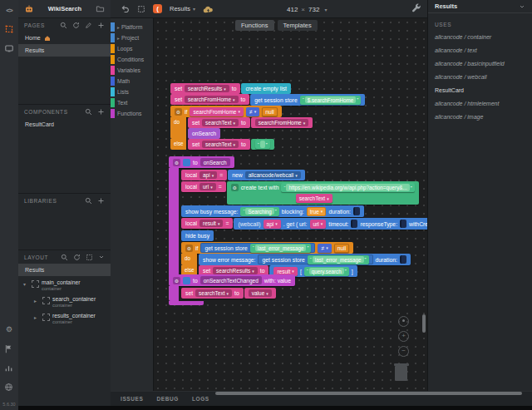 The width and height of the screenshot is (532, 410). I want to click on variable-dropdown: value, so click(260, 294).